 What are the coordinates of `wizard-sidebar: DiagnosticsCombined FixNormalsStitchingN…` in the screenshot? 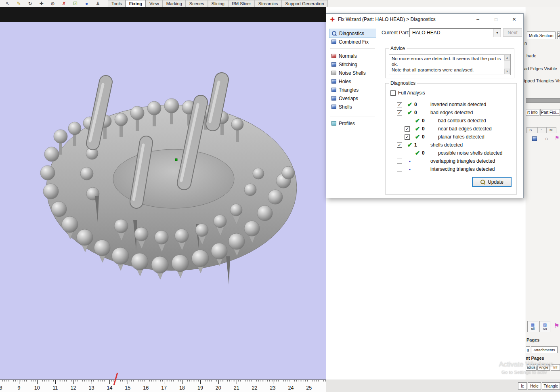 It's located at (353, 89).